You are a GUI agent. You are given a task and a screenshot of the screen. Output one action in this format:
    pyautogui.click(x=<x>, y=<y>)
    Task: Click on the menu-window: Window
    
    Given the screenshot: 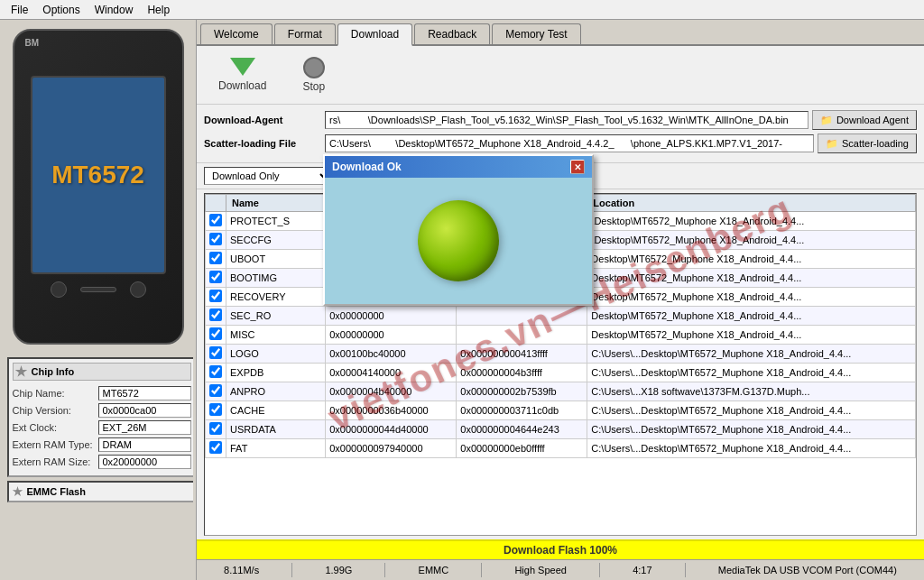 What is the action you would take?
    pyautogui.click(x=114, y=10)
    